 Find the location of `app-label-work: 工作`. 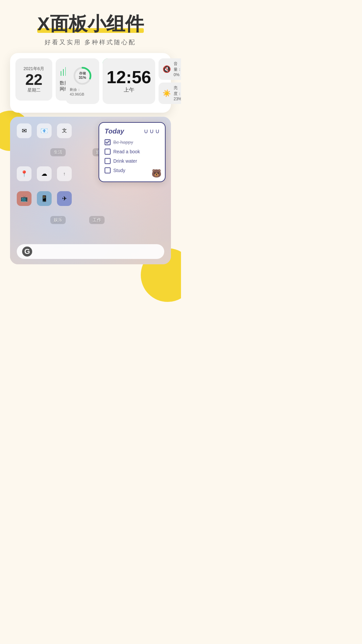

app-label-work: 工作 is located at coordinates (97, 220).